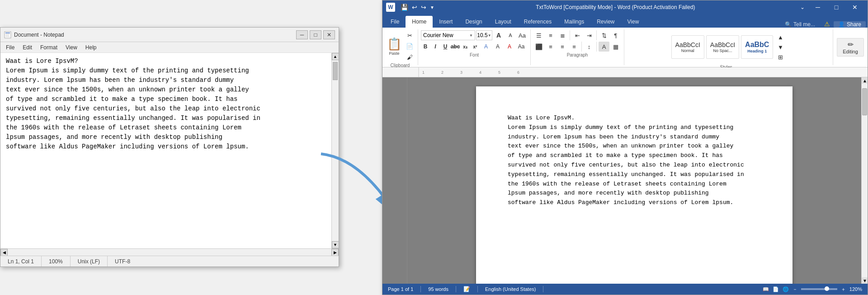 This screenshot has height=295, width=868. I want to click on format-painter-button: 🖌, so click(410, 57).